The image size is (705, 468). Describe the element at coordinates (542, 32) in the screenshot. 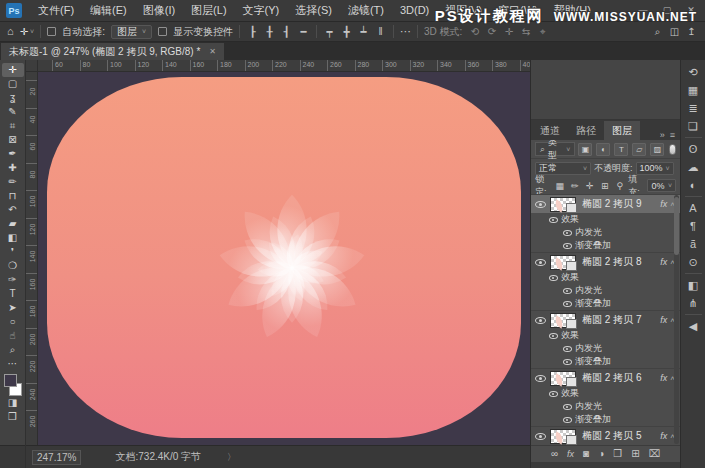

I see `3d-zoom-icon: ⌖` at that location.